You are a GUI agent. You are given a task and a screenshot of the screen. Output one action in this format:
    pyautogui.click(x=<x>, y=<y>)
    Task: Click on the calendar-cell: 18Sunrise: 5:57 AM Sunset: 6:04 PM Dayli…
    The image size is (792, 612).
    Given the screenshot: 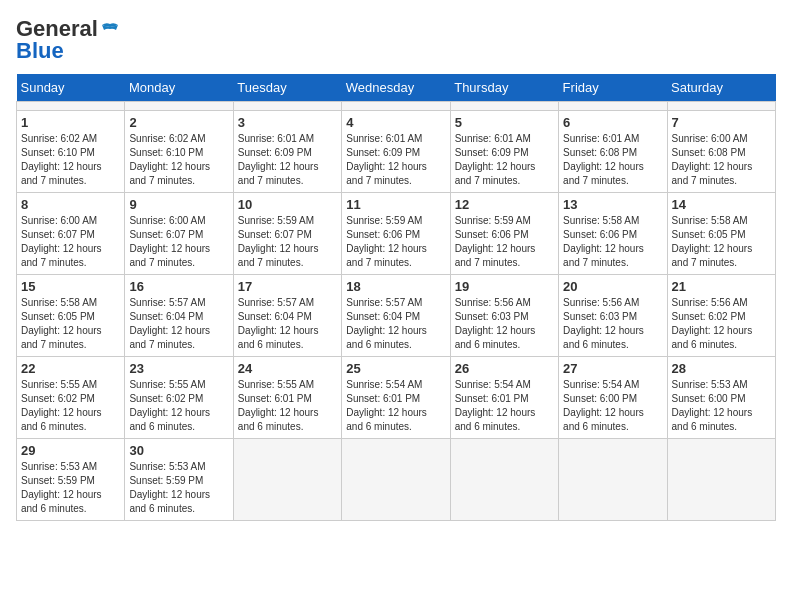 What is the action you would take?
    pyautogui.click(x=396, y=316)
    